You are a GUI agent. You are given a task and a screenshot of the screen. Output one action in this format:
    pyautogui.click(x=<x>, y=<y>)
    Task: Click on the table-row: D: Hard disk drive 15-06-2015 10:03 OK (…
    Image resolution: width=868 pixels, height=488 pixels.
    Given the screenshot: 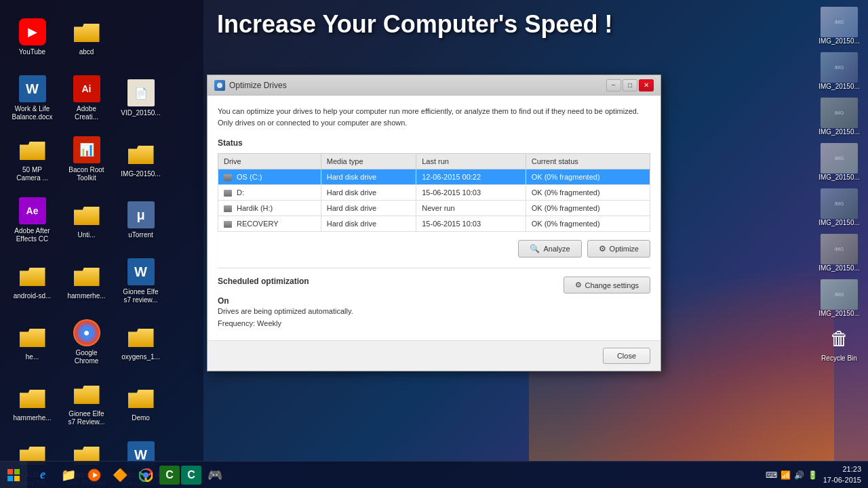 What is the action you would take?
    pyautogui.click(x=434, y=192)
    